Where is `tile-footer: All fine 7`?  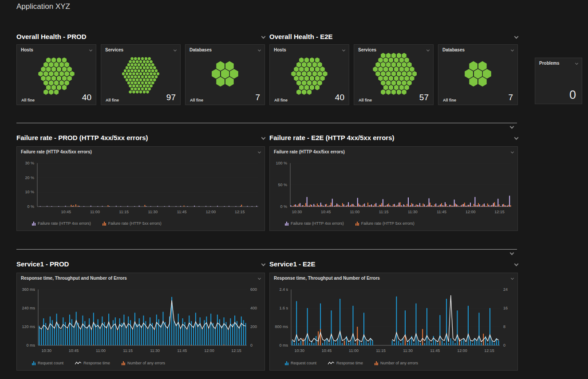
tile-footer: All fine 7 is located at coordinates (478, 99).